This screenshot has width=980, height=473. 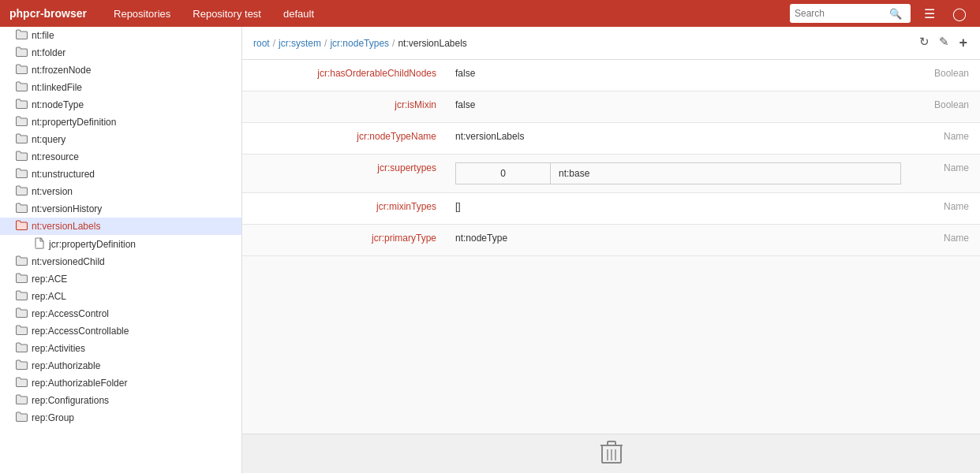 I want to click on sidebar-item-rep-ACE: rep:ACE, so click(x=121, y=279).